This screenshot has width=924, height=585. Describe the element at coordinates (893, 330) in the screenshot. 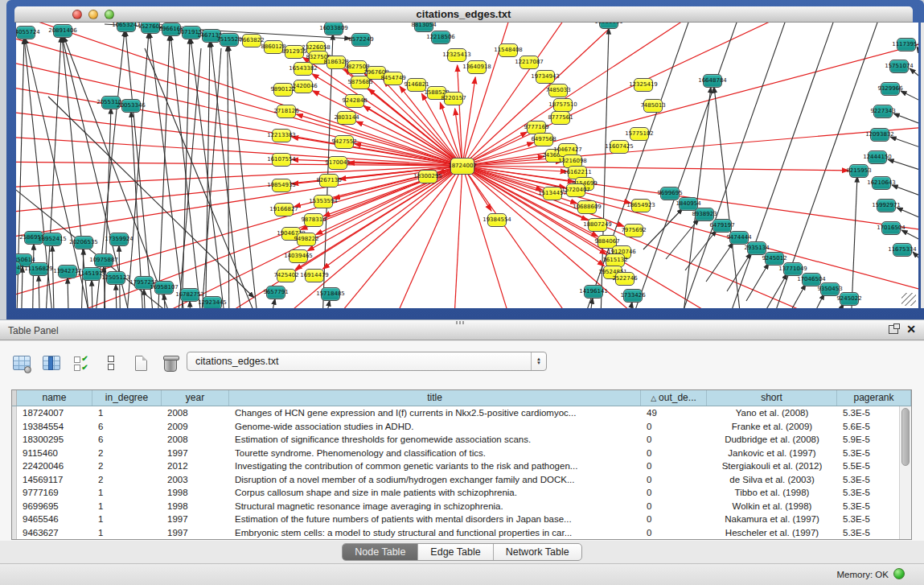

I see `float-panel-icon` at that location.